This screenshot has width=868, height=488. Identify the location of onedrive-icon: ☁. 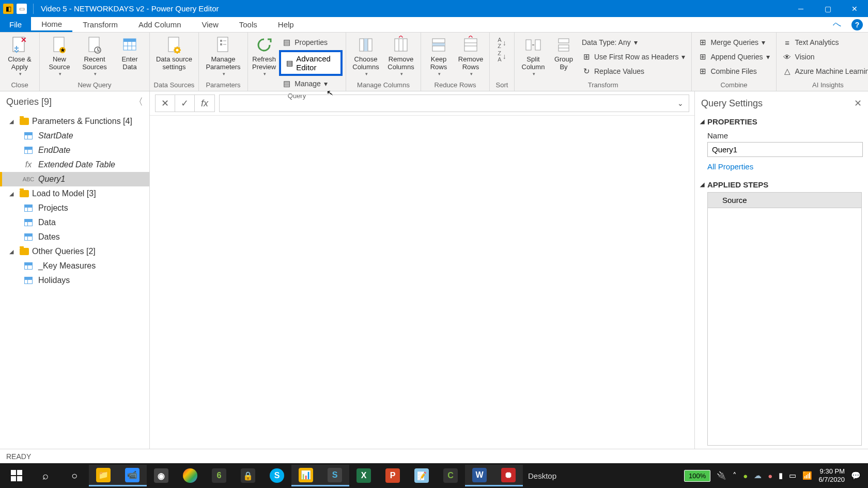
(757, 476).